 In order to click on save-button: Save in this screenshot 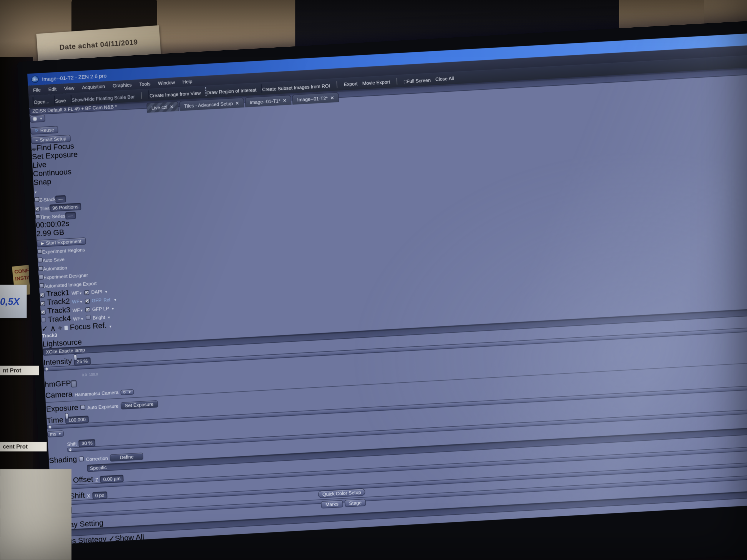, I will do `click(60, 100)`.